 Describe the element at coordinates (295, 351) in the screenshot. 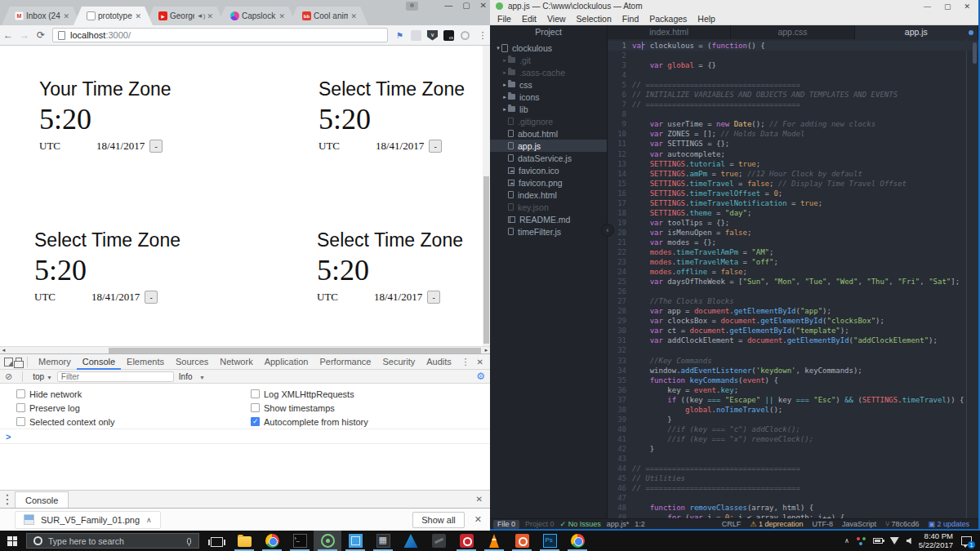

I see `horizontal-scroll-thumb` at that location.